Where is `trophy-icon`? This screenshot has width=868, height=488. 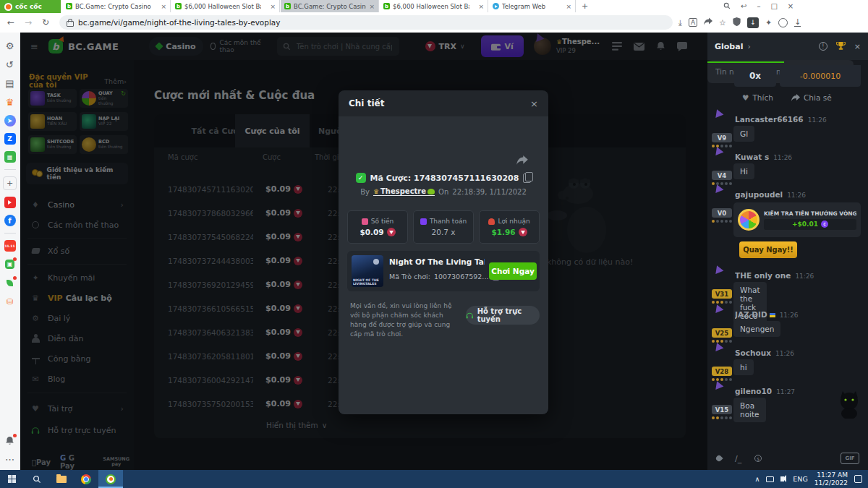
trophy-icon is located at coordinates (841, 46).